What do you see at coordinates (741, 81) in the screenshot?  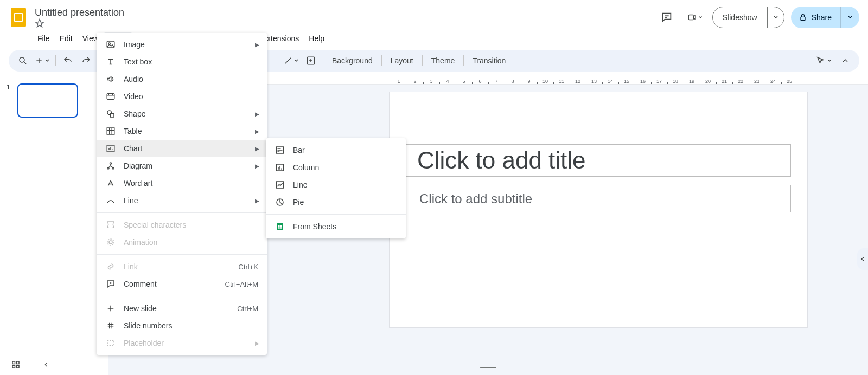 I see `ruler-tick: 22` at bounding box center [741, 81].